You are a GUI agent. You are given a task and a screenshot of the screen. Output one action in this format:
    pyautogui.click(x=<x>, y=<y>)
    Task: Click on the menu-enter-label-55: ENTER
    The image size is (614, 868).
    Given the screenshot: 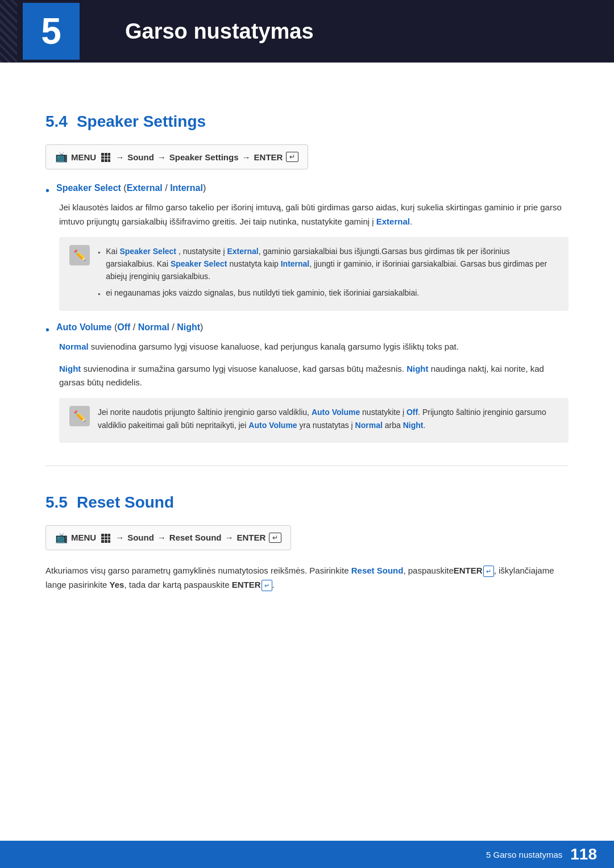 What is the action you would take?
    pyautogui.click(x=251, y=538)
    